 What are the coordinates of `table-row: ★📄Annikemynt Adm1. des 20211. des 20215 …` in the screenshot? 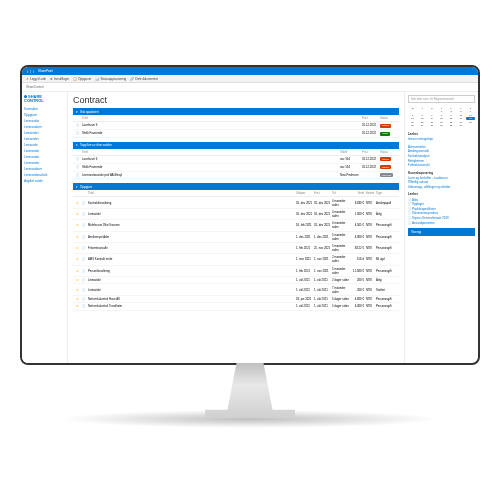 It's located at (236, 238).